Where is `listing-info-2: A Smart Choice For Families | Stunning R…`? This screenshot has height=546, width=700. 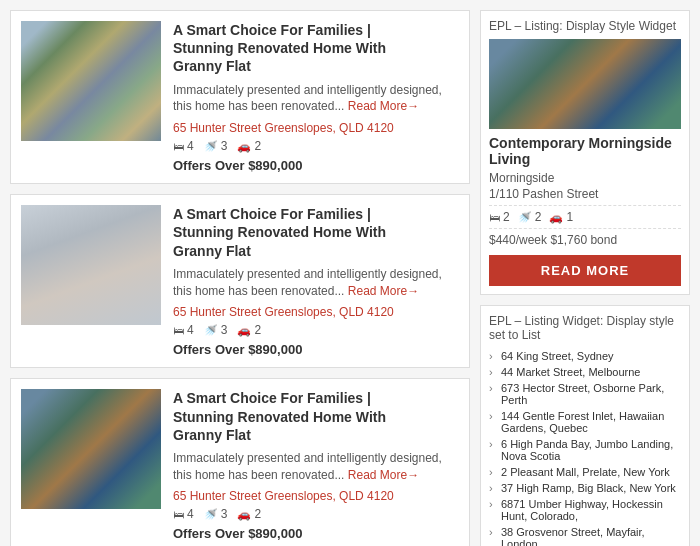 listing-info-2: A Smart Choice For Families | Stunning R… is located at coordinates (316, 281).